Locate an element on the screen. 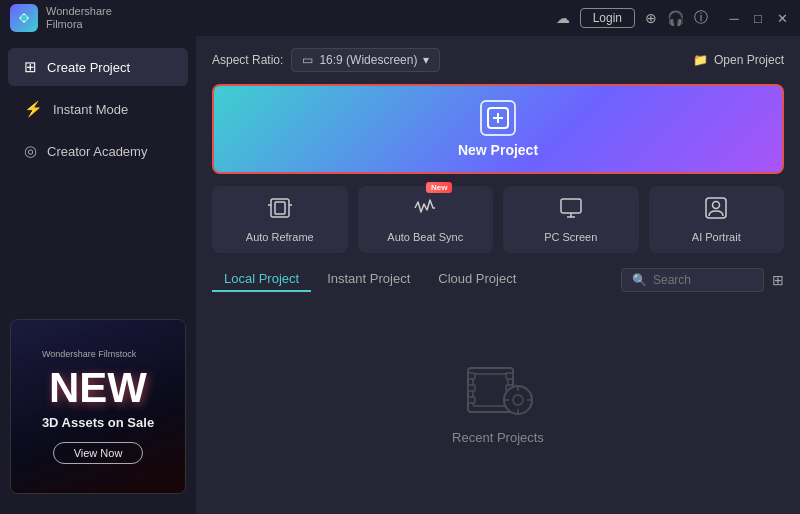 This screenshot has height=514, width=800. search-box: 🔍 is located at coordinates (692, 280).